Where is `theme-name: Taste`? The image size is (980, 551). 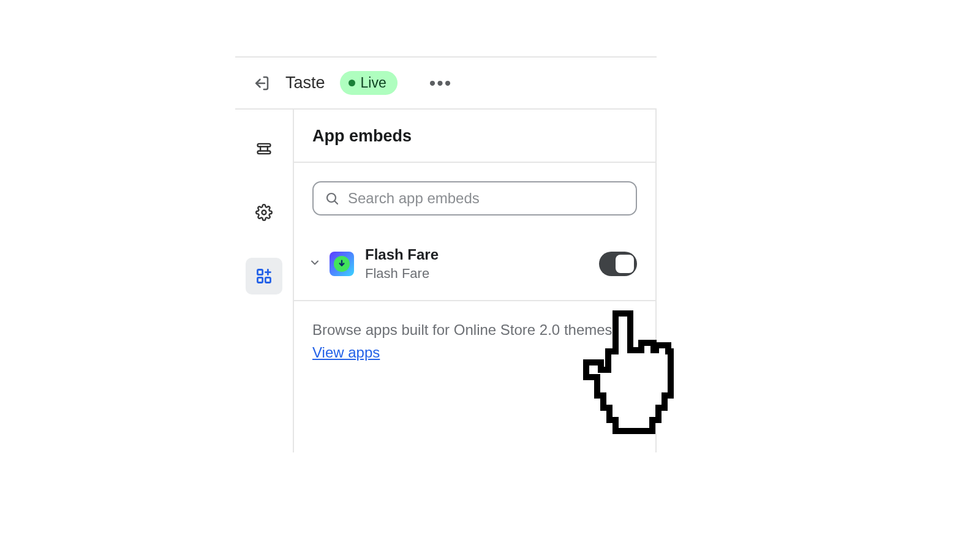 theme-name: Taste is located at coordinates (305, 83).